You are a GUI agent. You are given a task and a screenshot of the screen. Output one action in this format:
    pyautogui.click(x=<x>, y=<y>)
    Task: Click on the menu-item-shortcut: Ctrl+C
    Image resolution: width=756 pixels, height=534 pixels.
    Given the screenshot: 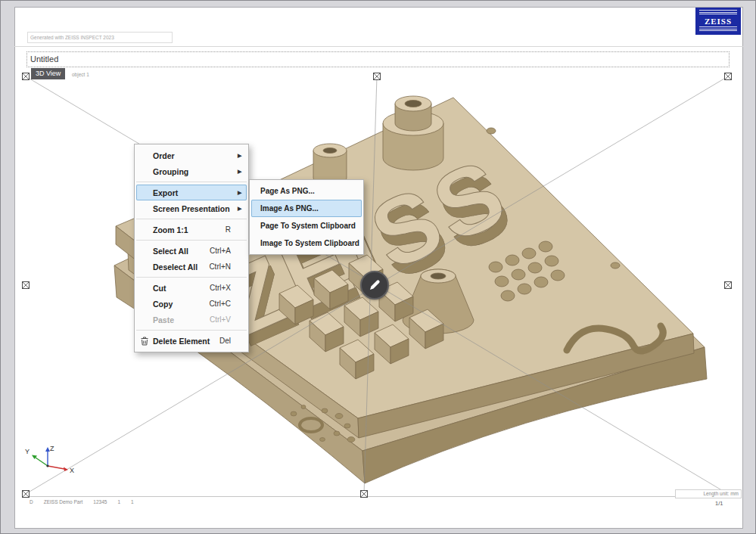 What is the action you would take?
    pyautogui.click(x=219, y=304)
    